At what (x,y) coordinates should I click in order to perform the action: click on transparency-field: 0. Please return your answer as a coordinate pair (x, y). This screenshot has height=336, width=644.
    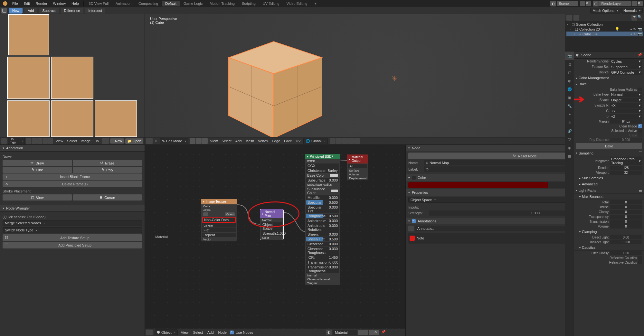
    Looking at the image, I should click on (626, 217).